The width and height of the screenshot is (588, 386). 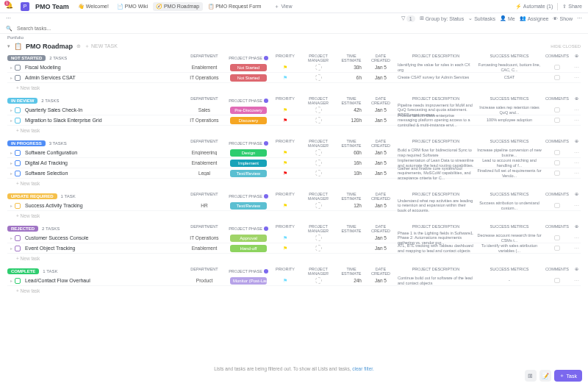 What do you see at coordinates (363, 369) in the screenshot?
I see `clear-filter-link: clear filter.` at bounding box center [363, 369].